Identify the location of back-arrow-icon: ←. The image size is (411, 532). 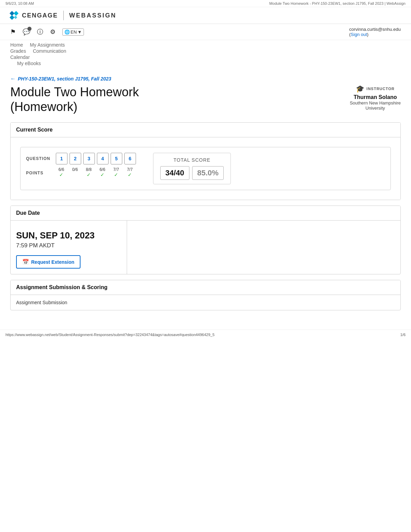
(13, 79).